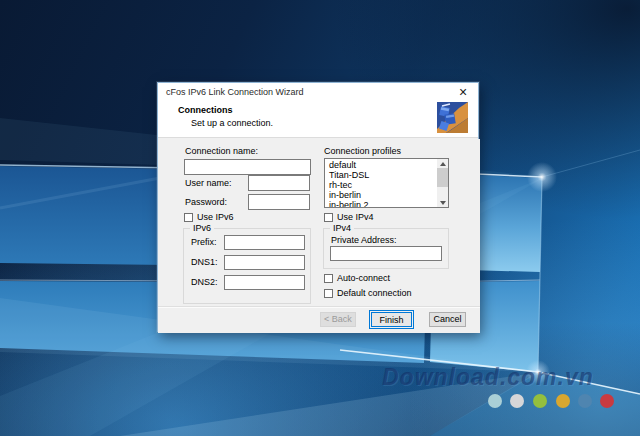  I want to click on connection-profiles-label: Connection profiles, so click(362, 151).